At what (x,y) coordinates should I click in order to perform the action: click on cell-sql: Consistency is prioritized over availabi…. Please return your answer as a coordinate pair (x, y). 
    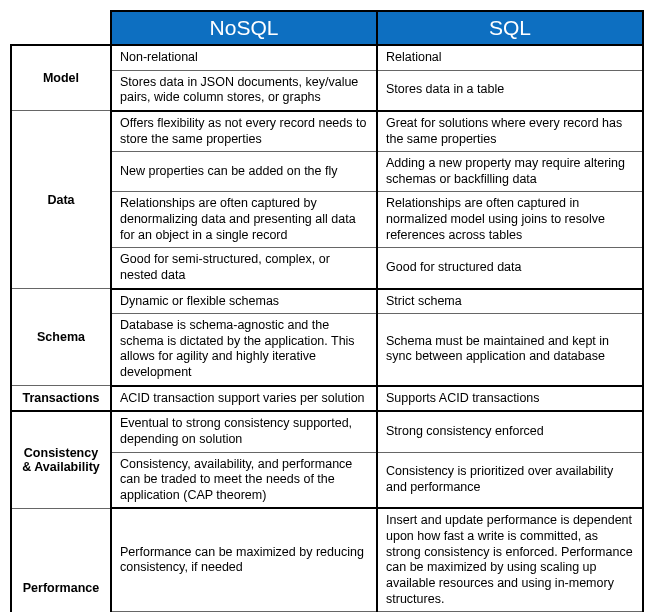
    Looking at the image, I should click on (510, 480).